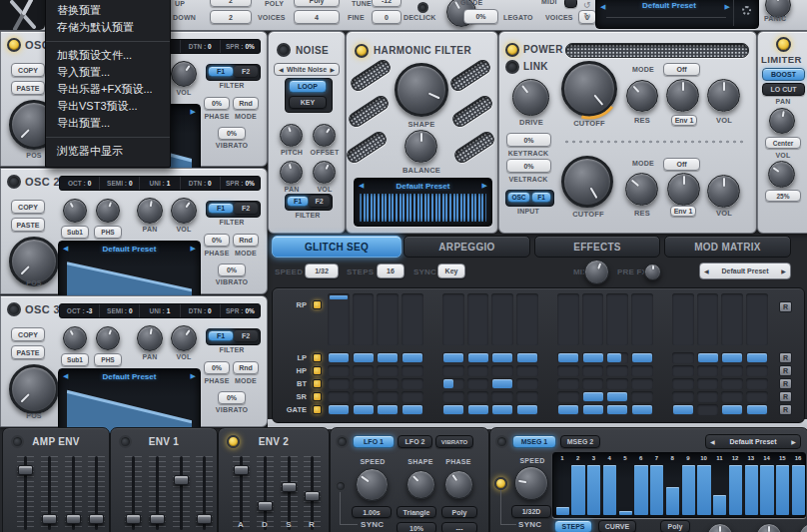 The width and height of the screenshot is (807, 532). What do you see at coordinates (108, 232) in the screenshot?
I see `osc2-phs-select: PHS` at bounding box center [108, 232].